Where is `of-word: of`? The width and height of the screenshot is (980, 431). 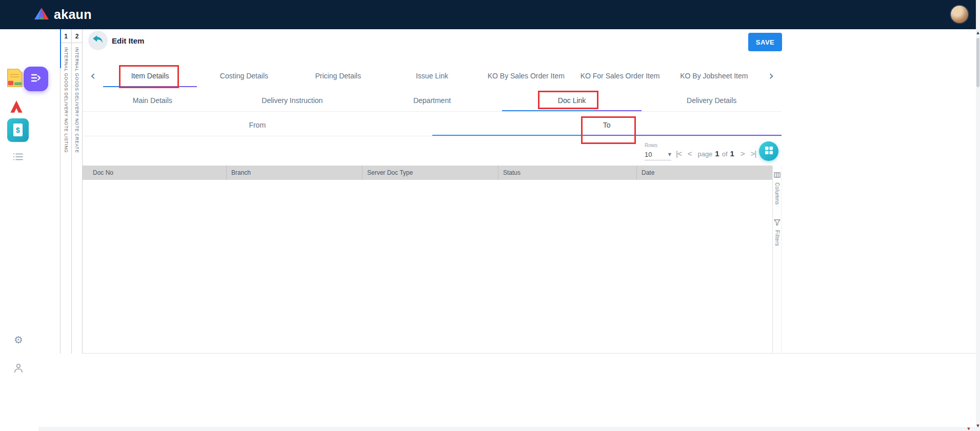
of-word: of is located at coordinates (725, 154).